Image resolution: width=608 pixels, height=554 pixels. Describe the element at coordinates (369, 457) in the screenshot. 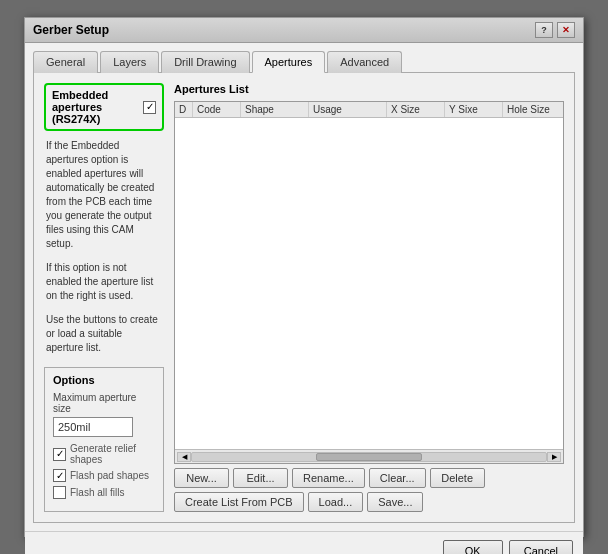

I see `scrollbar-thumb` at that location.